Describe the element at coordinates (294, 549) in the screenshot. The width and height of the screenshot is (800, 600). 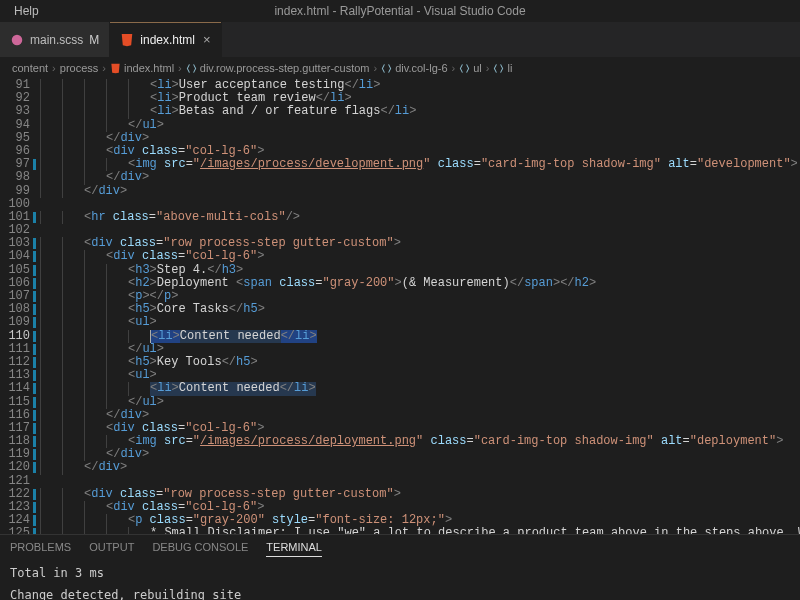
I see `panel-tab-terminal: TERMINAL` at that location.